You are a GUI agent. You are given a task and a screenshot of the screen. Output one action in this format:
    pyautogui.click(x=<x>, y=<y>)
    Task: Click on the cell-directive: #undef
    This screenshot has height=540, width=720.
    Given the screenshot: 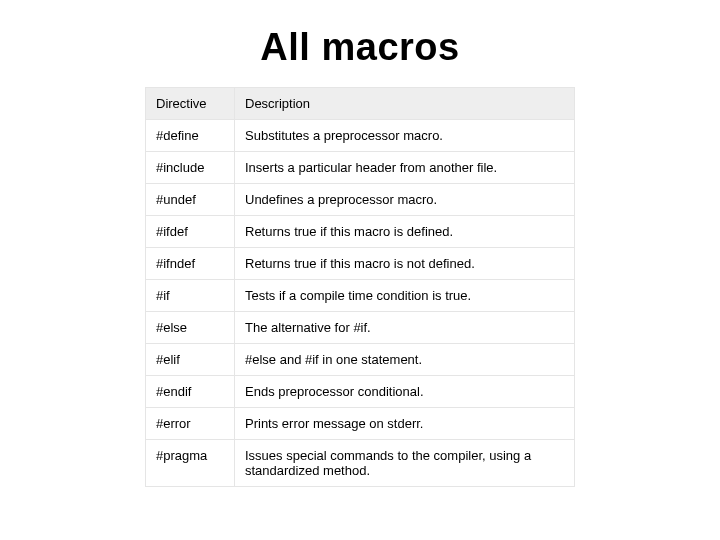 What is the action you would take?
    pyautogui.click(x=190, y=200)
    